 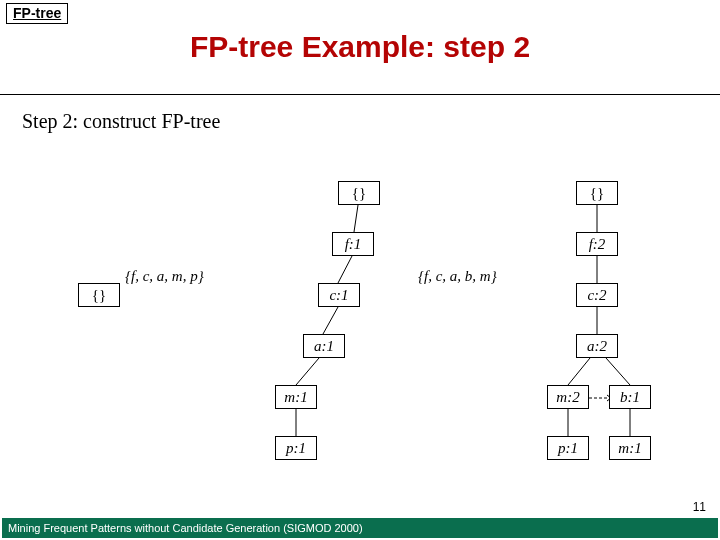 I want to click on title-divider, so click(x=360, y=94).